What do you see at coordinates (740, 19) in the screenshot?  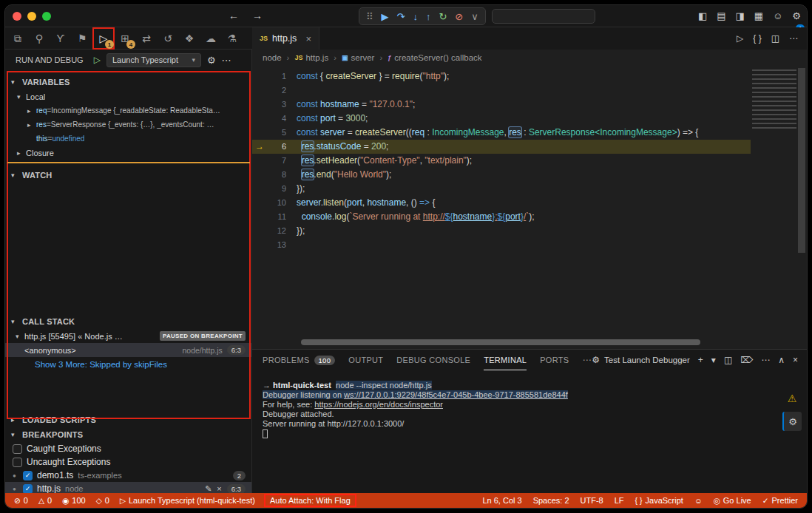 I see `toggle-secondary-sidebar-icon: ◨` at bounding box center [740, 19].